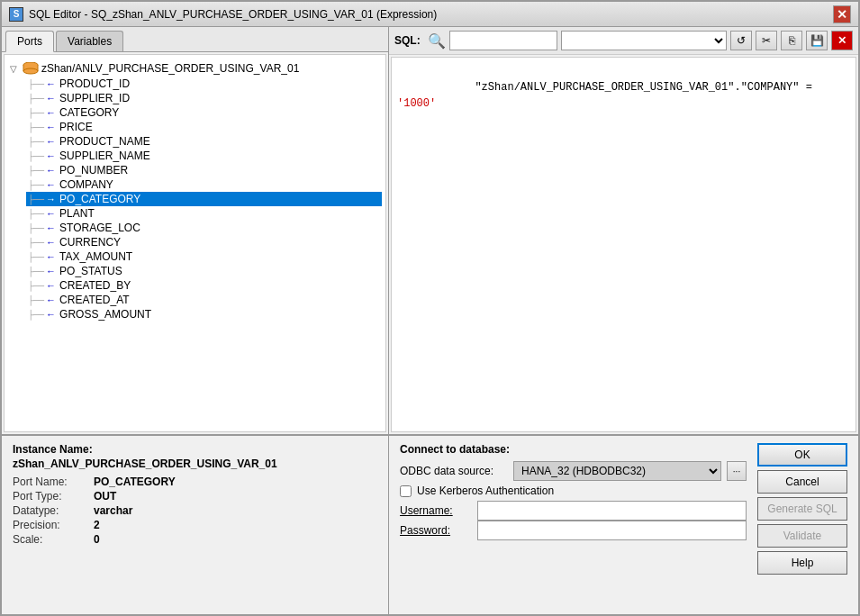 The width and height of the screenshot is (860, 616). Describe the element at coordinates (485, 491) in the screenshot. I see `kerberos-label: Use Kerberos Authentication` at that location.